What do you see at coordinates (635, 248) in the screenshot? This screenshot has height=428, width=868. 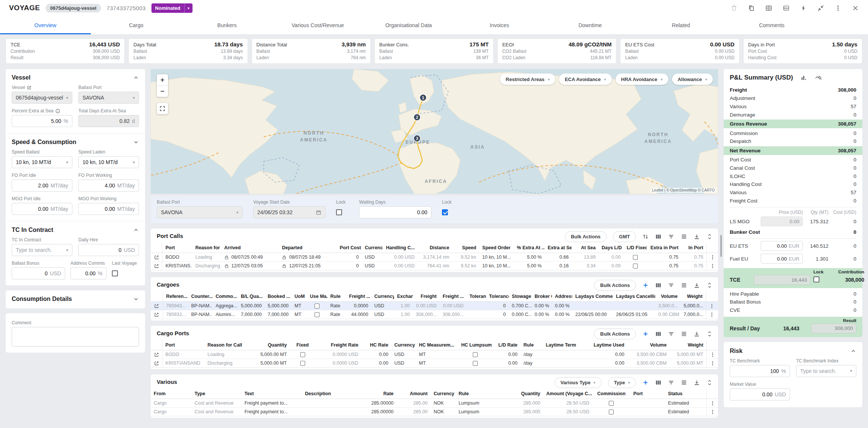 I see `column-header: L/D Fixed` at bounding box center [635, 248].